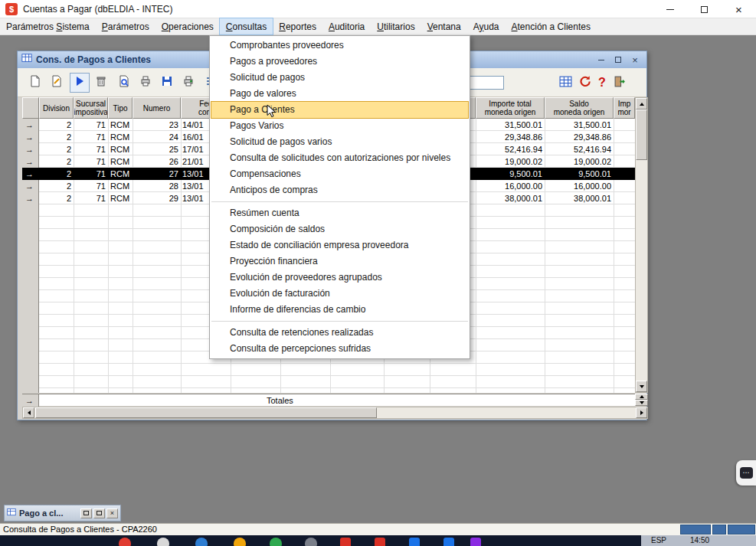 The image size is (756, 546). What do you see at coordinates (120, 108) in the screenshot?
I see `column-header-tipo: Tipo` at bounding box center [120, 108].